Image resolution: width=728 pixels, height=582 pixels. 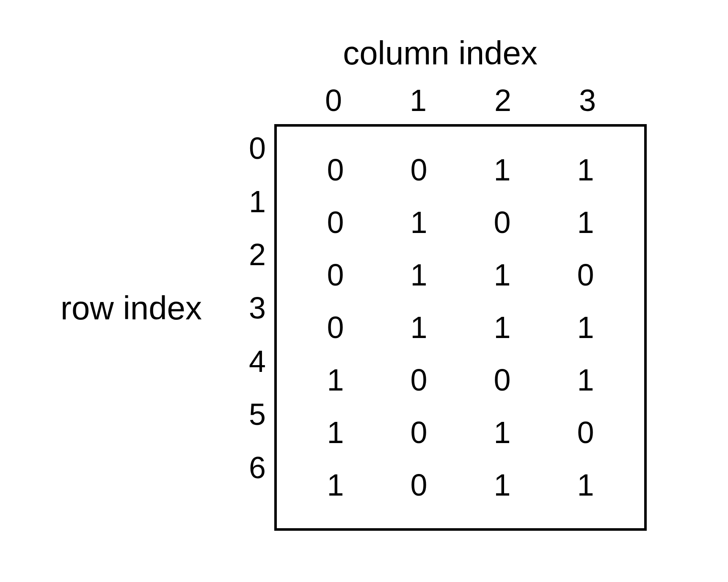 I want to click on cell-6-0: 1, so click(x=336, y=485).